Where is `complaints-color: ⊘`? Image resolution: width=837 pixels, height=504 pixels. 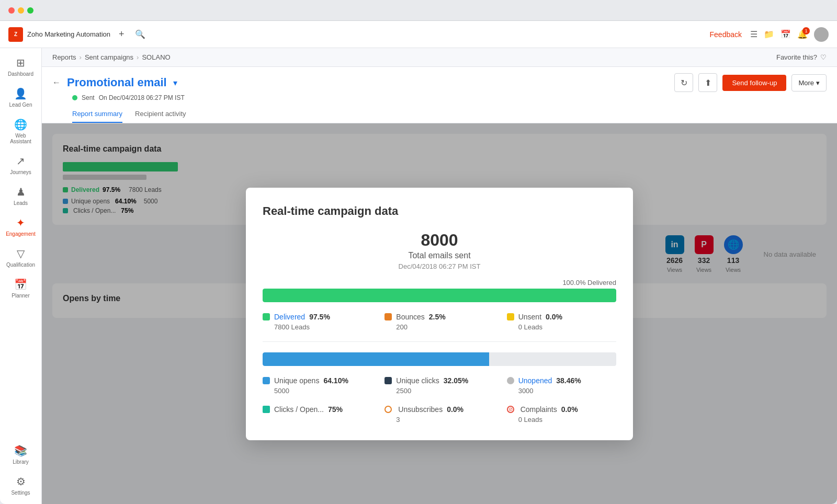 complaints-color: ⊘ is located at coordinates (511, 409).